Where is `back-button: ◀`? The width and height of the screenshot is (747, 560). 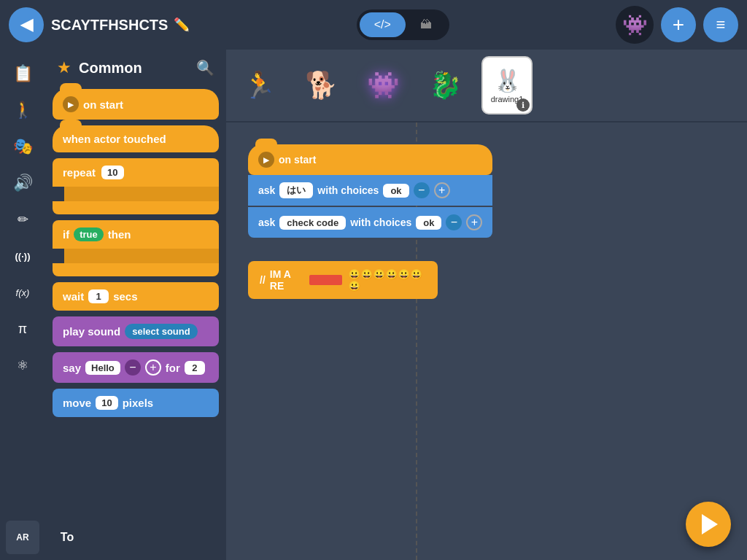 back-button: ◀ is located at coordinates (26, 25).